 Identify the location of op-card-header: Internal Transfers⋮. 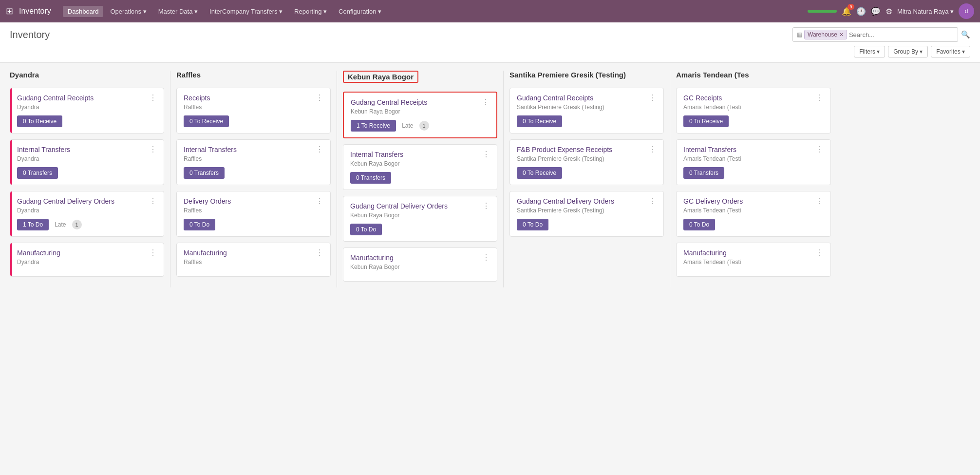
(420, 154).